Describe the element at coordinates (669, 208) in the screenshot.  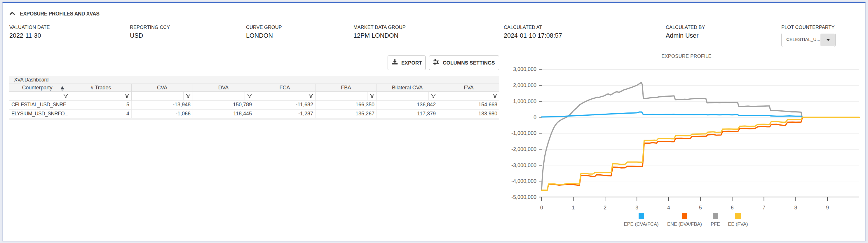
I see `svg-text: 4` at that location.